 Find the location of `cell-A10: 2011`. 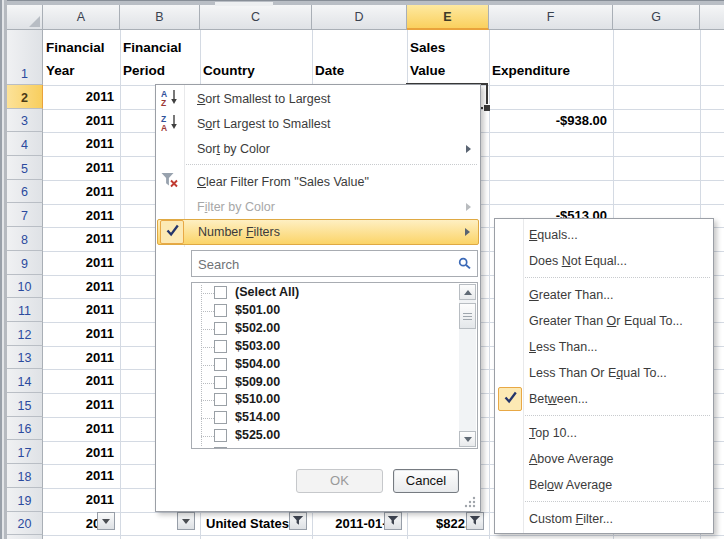

cell-A10: 2011 is located at coordinates (82, 287).